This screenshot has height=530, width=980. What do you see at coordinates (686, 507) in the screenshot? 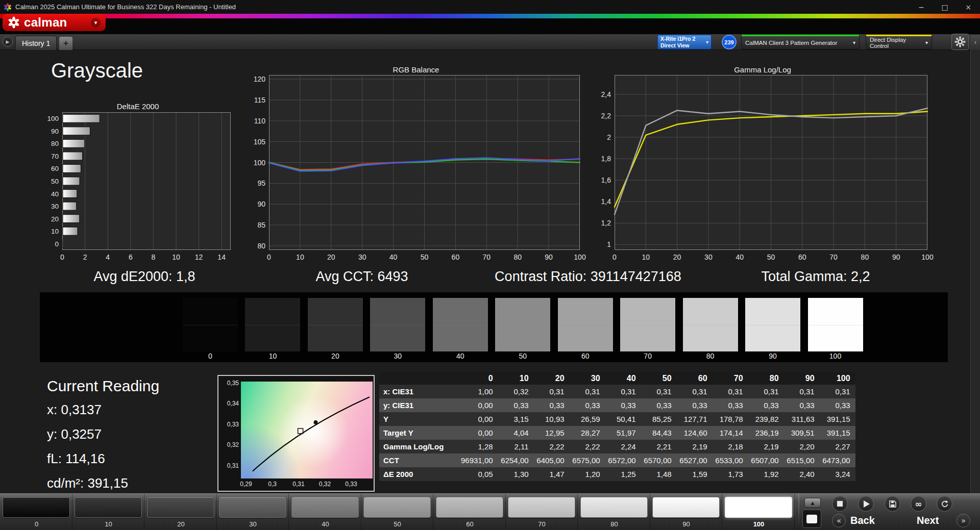
I see `pattern-level-90-button` at bounding box center [686, 507].